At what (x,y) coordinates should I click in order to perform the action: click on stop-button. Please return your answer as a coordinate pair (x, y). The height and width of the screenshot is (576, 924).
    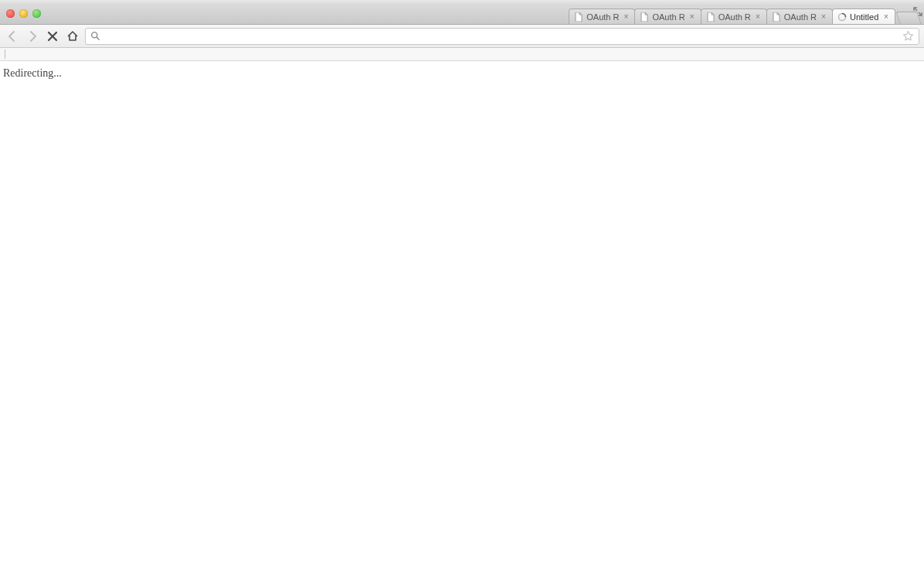
    Looking at the image, I should click on (53, 36).